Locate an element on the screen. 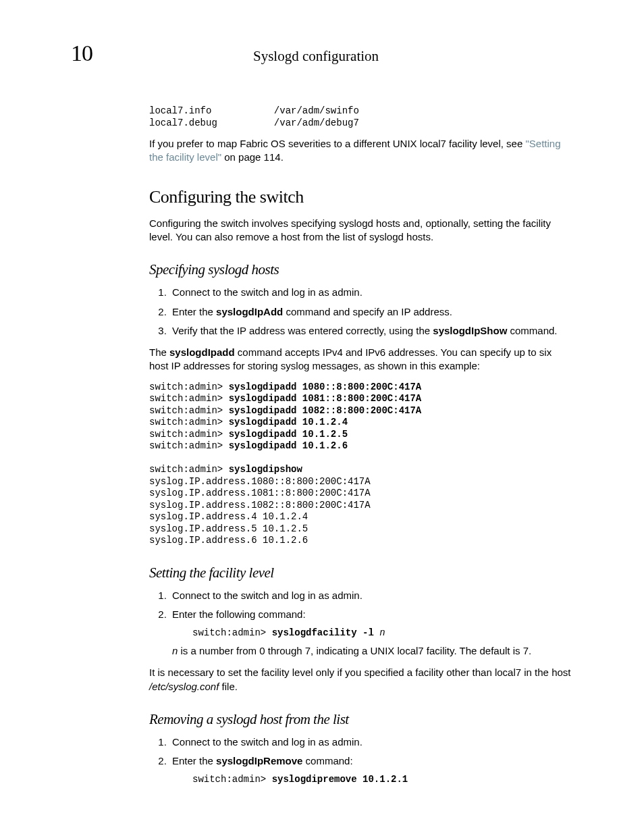 The height and width of the screenshot is (834, 644). page-title: Syslogd configuration is located at coordinates (316, 57).